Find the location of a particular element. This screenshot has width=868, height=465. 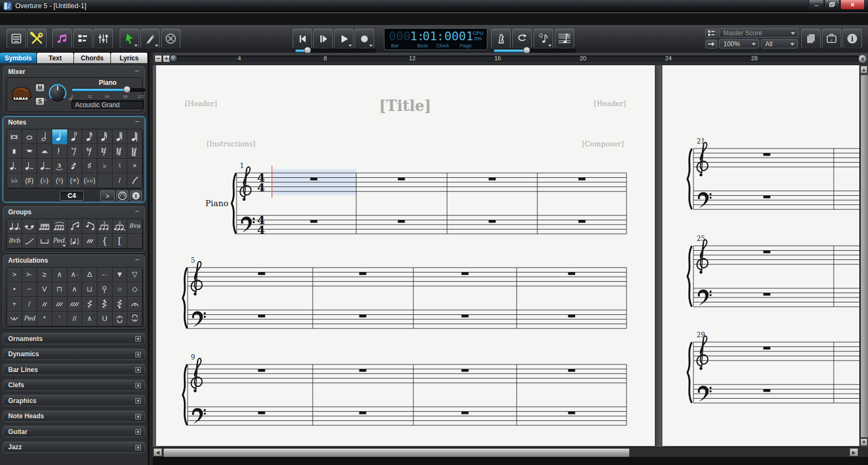

cross-staff-button is located at coordinates (565, 39).